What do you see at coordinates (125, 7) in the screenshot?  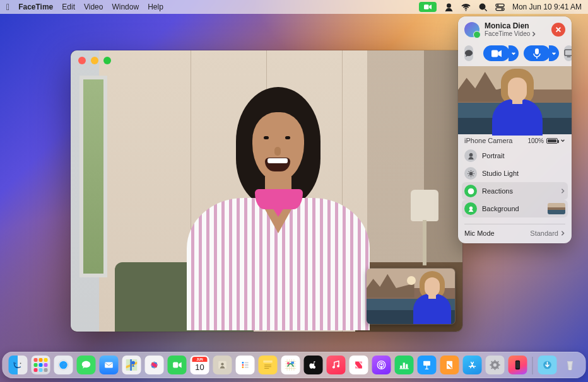 I see `menubar-item-window: Window` at bounding box center [125, 7].